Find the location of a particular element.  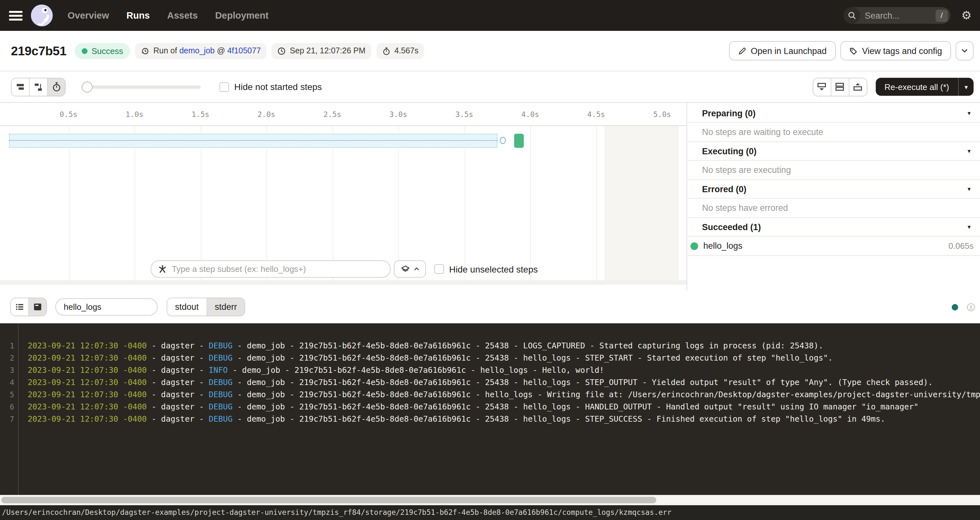

commit-link: 4f105077 is located at coordinates (244, 51).